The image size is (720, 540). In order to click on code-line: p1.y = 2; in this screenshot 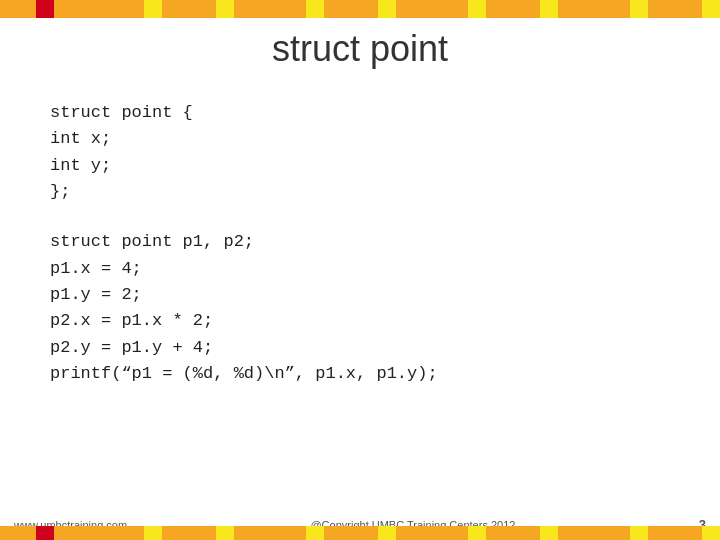, I will do `click(360, 295)`.